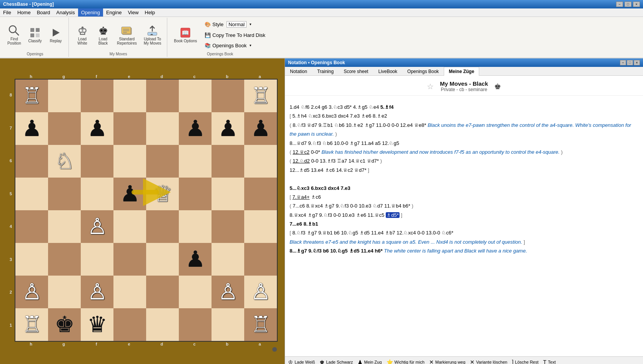  Describe the element at coordinates (378, 233) in the screenshot. I see `move-11e4: 11.e4` at that location.